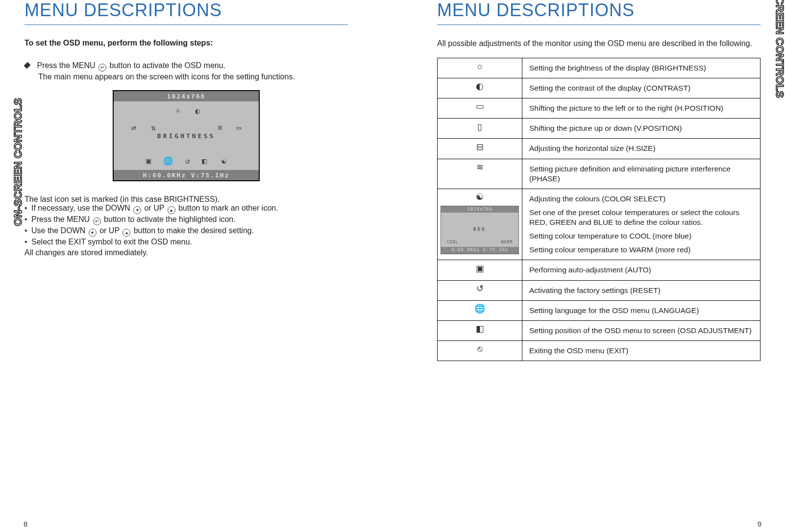 The height and width of the screenshot is (532, 785). Describe the element at coordinates (599, 270) in the screenshot. I see `table-row: ▣ Performing auto-adjustment (AUTO)` at that location.